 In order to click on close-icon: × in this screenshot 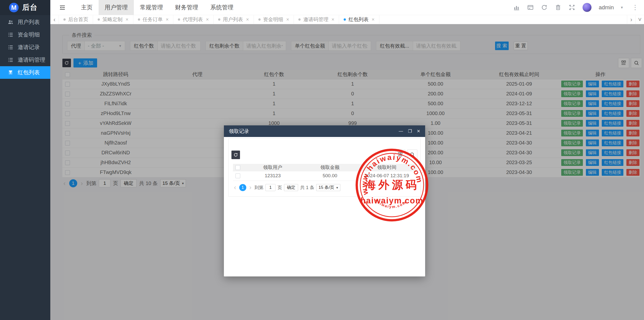, I will do `click(419, 131)`.